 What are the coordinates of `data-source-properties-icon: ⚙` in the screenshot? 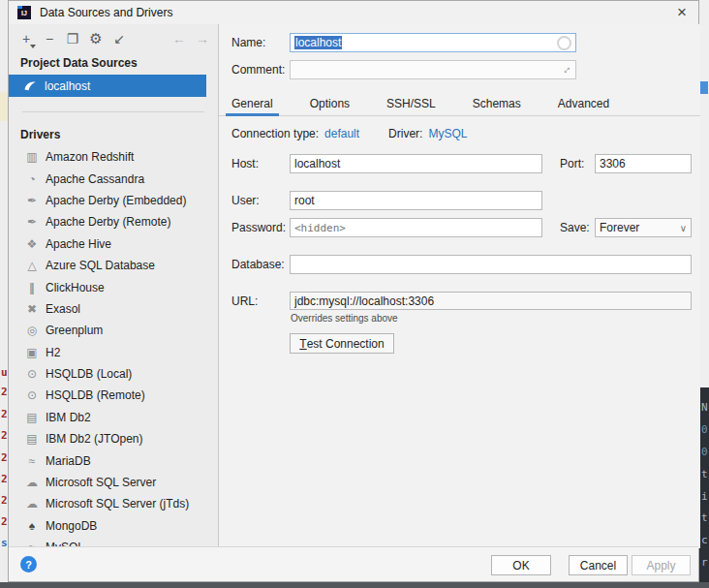 It's located at (96, 39).